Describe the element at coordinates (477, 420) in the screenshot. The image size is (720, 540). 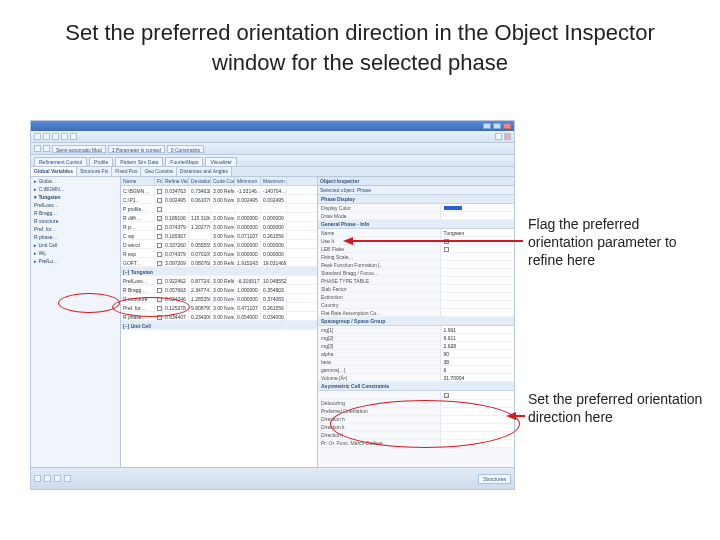
I see `dir-h-value` at that location.